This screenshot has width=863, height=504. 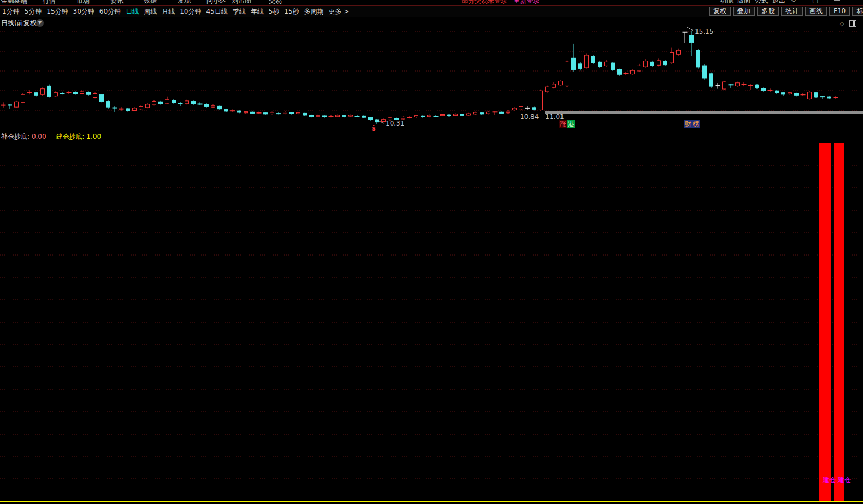 I want to click on menu-right-item-2: 版面, so click(x=744, y=3).